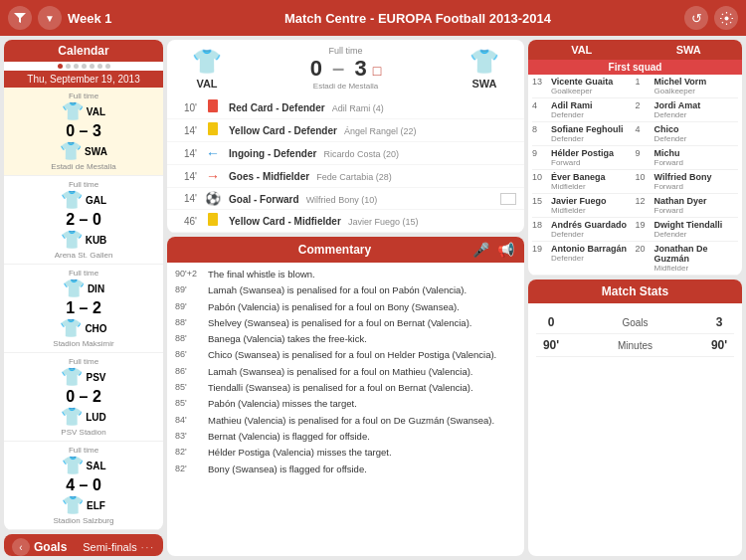  What do you see at coordinates (635, 230) in the screenshot?
I see `squad-row: 18 Andrés Guardado Defender 19 Dwight Ti…` at bounding box center [635, 230].